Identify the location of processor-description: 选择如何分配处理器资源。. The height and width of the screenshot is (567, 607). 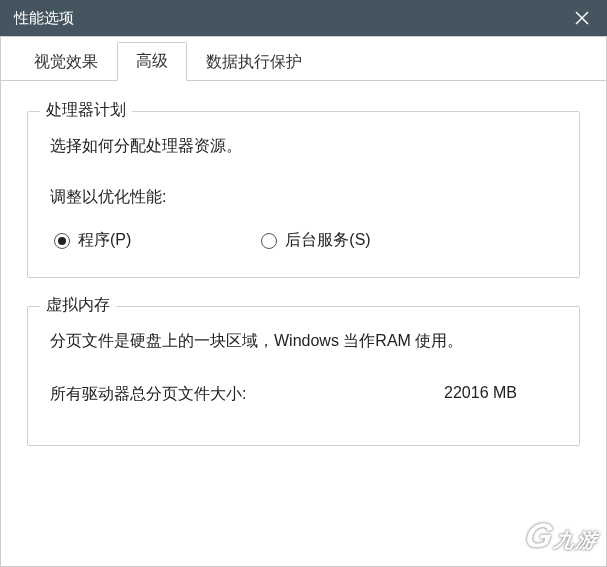
(304, 146).